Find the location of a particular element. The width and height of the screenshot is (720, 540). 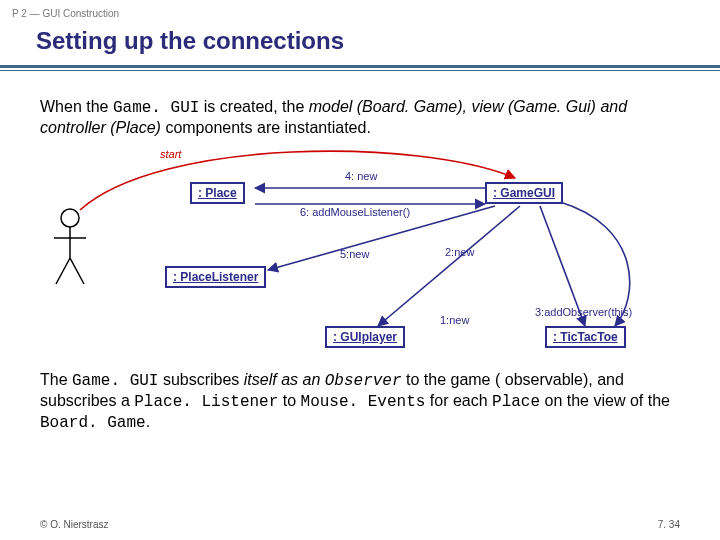

p2-code5: Place is located at coordinates (516, 402).